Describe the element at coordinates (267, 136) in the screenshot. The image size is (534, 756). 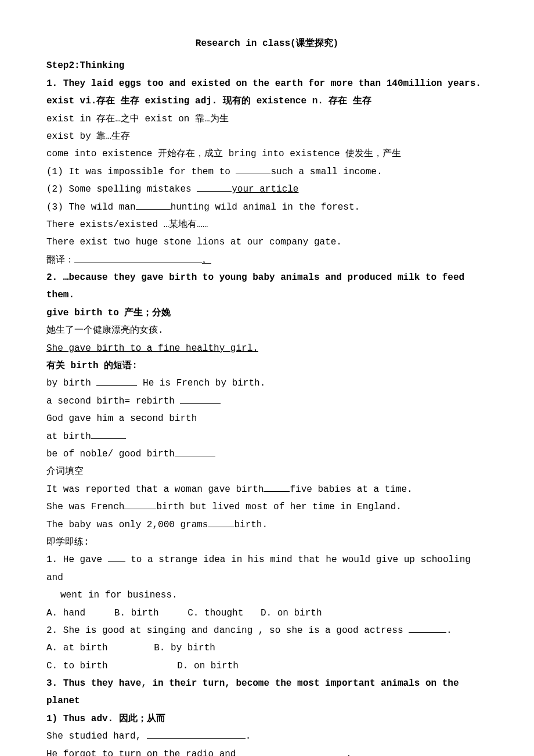
I see `exist-by: exist by 靠…生存` at that location.